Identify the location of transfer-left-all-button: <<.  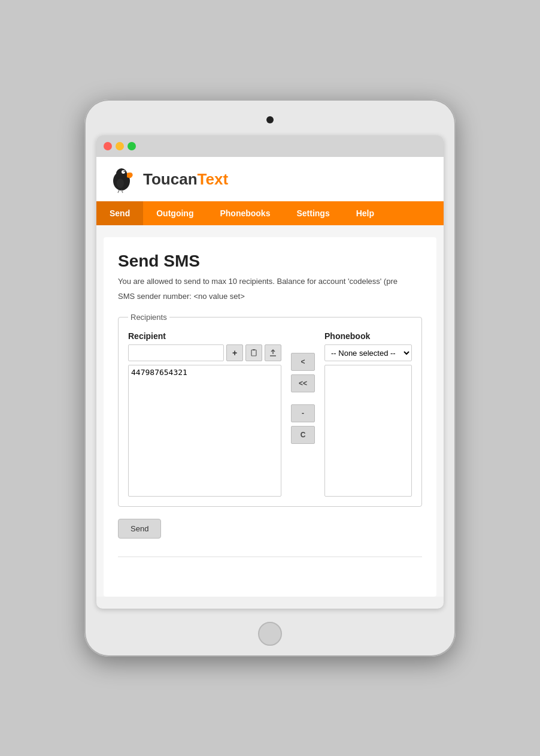
(303, 383).